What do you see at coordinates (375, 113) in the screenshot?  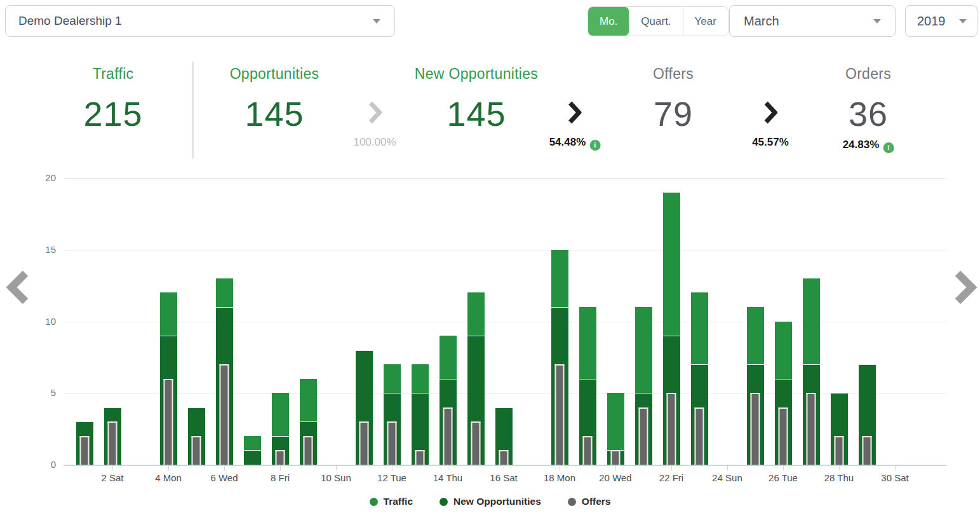 I see `chevron-right-icon` at bounding box center [375, 113].